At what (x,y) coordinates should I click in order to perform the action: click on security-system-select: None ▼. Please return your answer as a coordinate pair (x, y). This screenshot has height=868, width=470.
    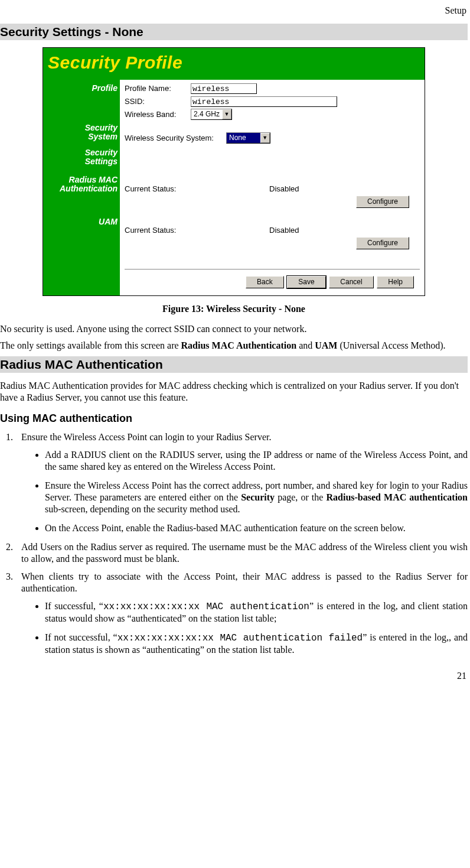
    Looking at the image, I should click on (248, 138).